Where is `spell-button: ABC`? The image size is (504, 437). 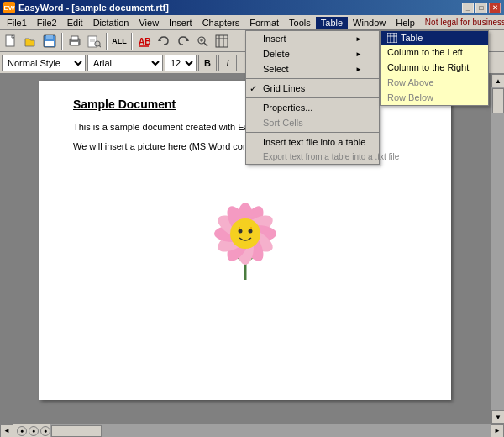
spell-button: ABC is located at coordinates (144, 41).